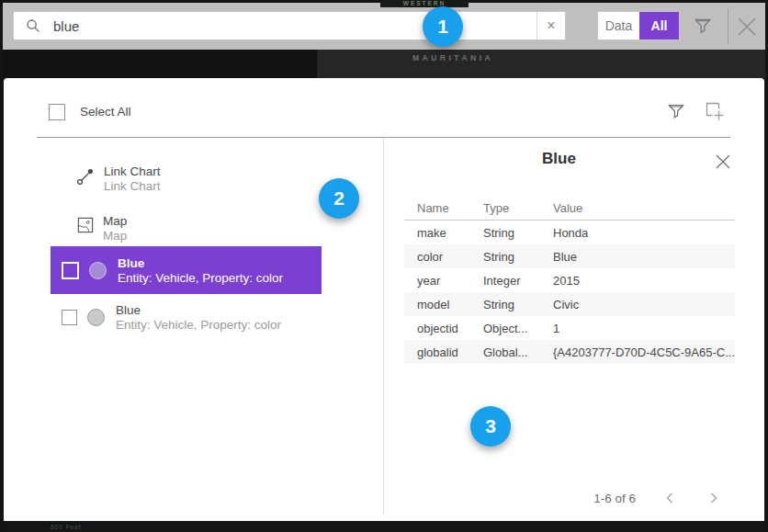 The image size is (768, 532). What do you see at coordinates (186, 317) in the screenshot?
I see `result-item-blue: Blue Entity: Vehicle, Property: color` at bounding box center [186, 317].